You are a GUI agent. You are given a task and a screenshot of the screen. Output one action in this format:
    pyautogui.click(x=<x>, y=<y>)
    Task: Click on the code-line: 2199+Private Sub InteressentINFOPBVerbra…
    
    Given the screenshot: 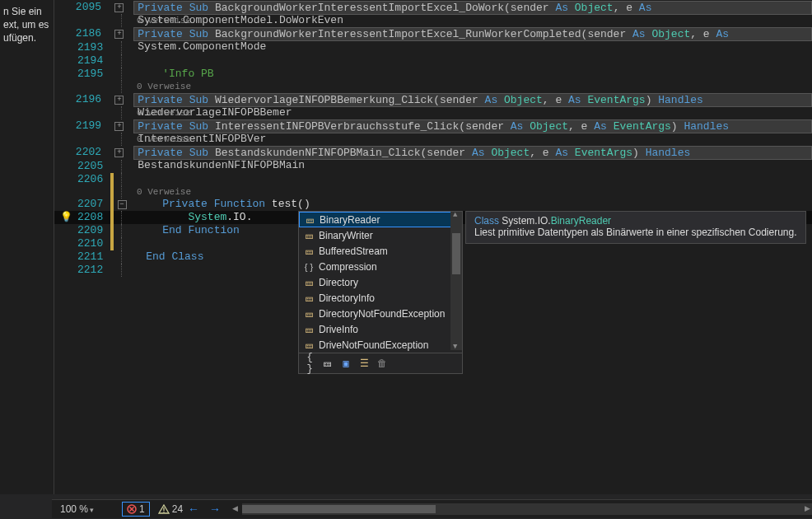 What is the action you would take?
    pyautogui.click(x=433, y=126)
    